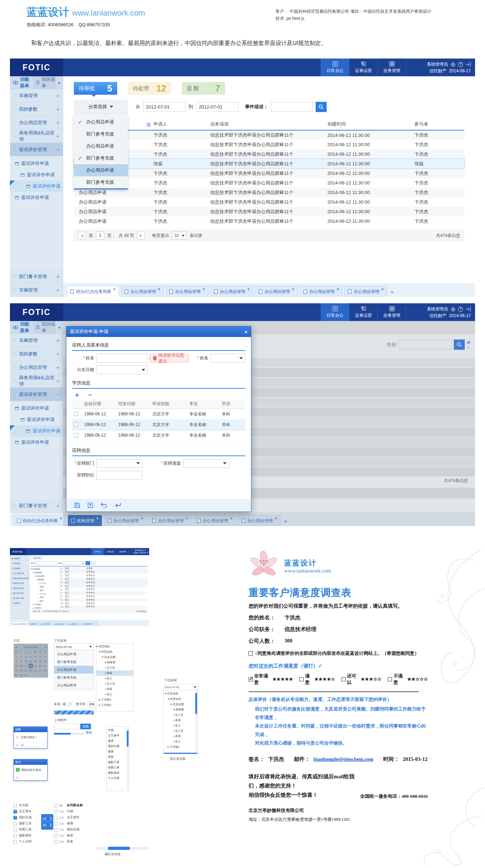  What do you see at coordinates (141, 236) in the screenshot?
I see `next-page-button: ▶` at bounding box center [141, 236].